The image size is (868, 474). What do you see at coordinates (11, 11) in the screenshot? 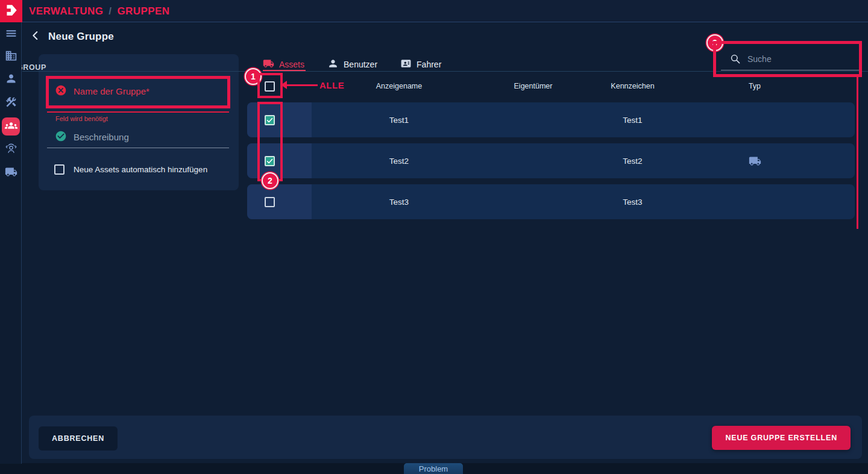
I see `app-logo` at bounding box center [11, 11].